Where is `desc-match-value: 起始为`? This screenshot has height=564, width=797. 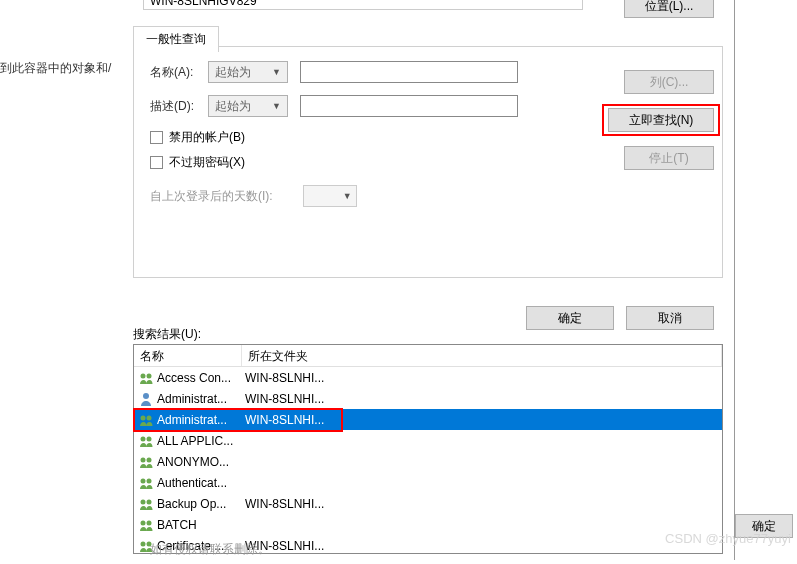
desc-match-value: 起始为 is located at coordinates (233, 106).